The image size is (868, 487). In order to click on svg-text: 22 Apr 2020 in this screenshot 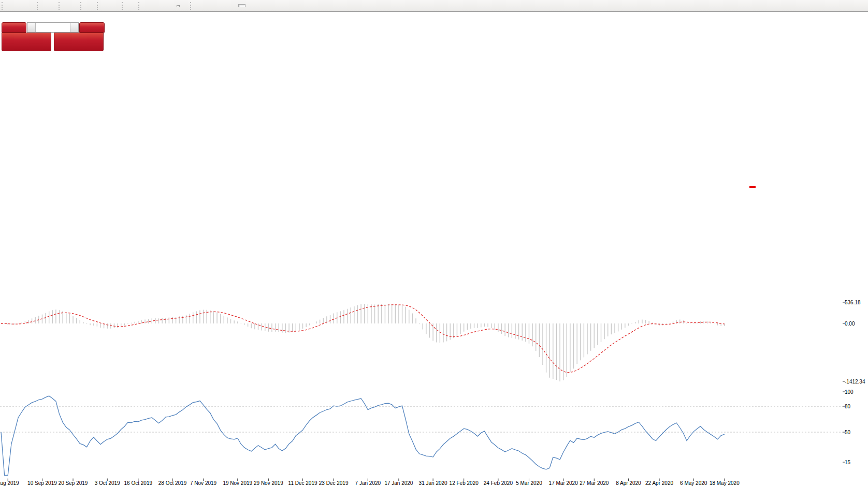, I will do `click(659, 483)`.